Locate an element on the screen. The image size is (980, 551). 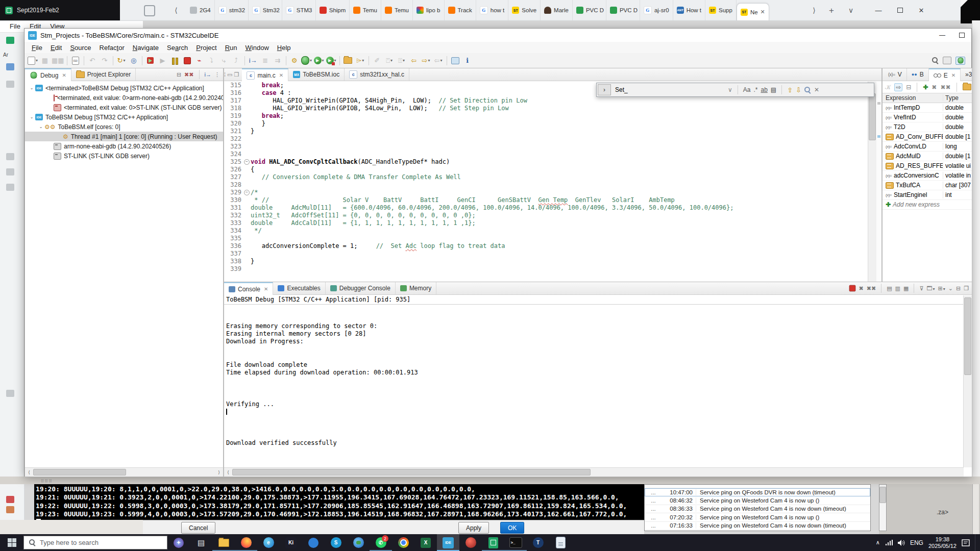
log-row: ...08:36:33Service ping on Westeford Cam… is located at coordinates (757, 509).